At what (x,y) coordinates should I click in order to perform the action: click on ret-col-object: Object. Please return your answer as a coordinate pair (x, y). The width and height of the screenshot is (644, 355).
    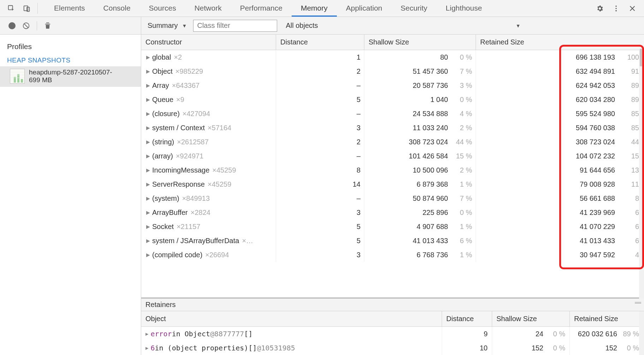
    Looking at the image, I should click on (292, 319).